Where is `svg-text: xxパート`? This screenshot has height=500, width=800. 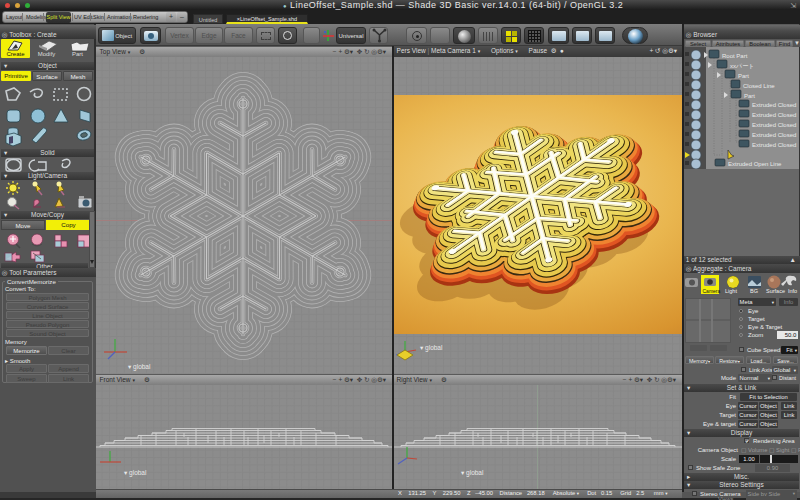
svg-text: xxパート is located at coordinates (742, 66).